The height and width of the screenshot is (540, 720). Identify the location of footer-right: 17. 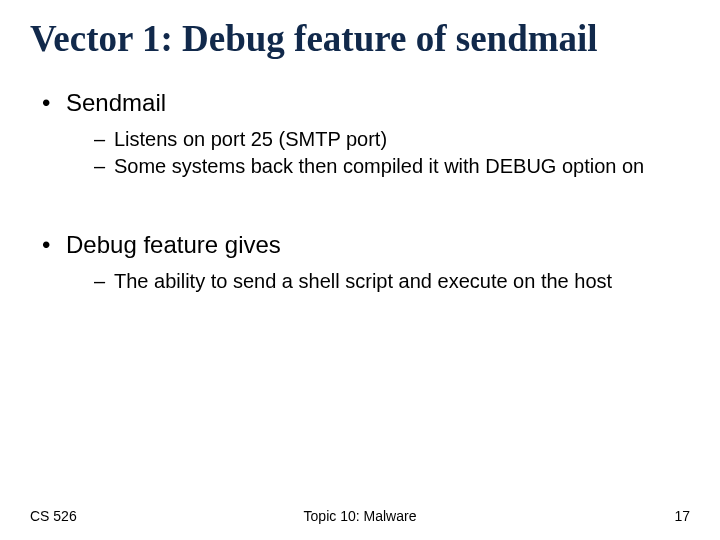
(682, 516).